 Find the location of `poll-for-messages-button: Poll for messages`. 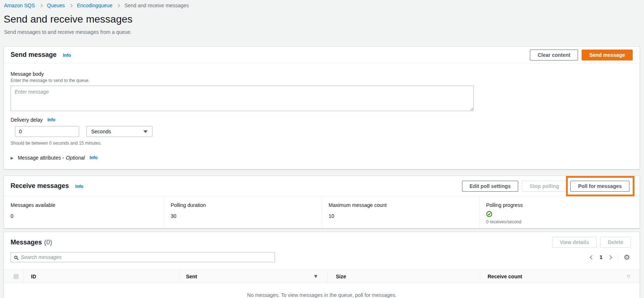

poll-for-messages-button: Poll for messages is located at coordinates (600, 186).